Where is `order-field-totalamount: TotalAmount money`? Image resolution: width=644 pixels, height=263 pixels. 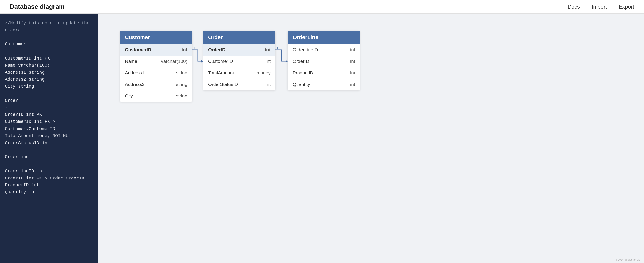
order-field-totalamount: TotalAmount money is located at coordinates (240, 73).